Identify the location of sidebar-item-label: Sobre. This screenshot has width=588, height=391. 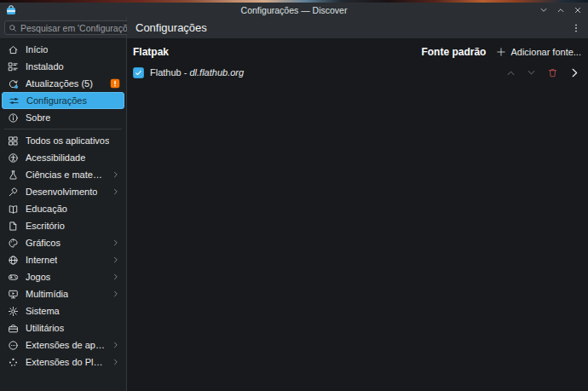
(37, 118).